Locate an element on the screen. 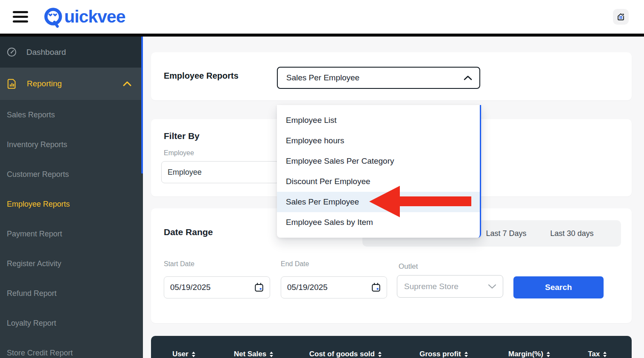 This screenshot has height=358, width=644. employee-reports-label: Employee Reports is located at coordinates (201, 76).